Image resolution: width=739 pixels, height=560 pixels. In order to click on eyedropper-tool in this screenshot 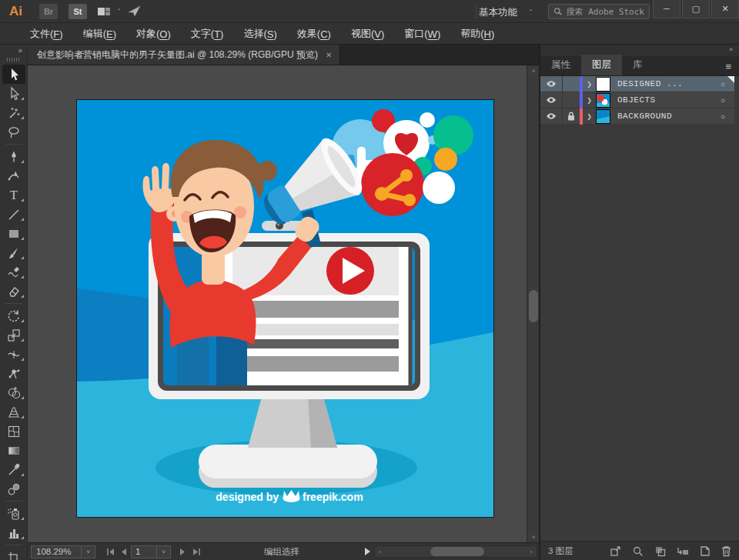, I will do `click(14, 469)`.